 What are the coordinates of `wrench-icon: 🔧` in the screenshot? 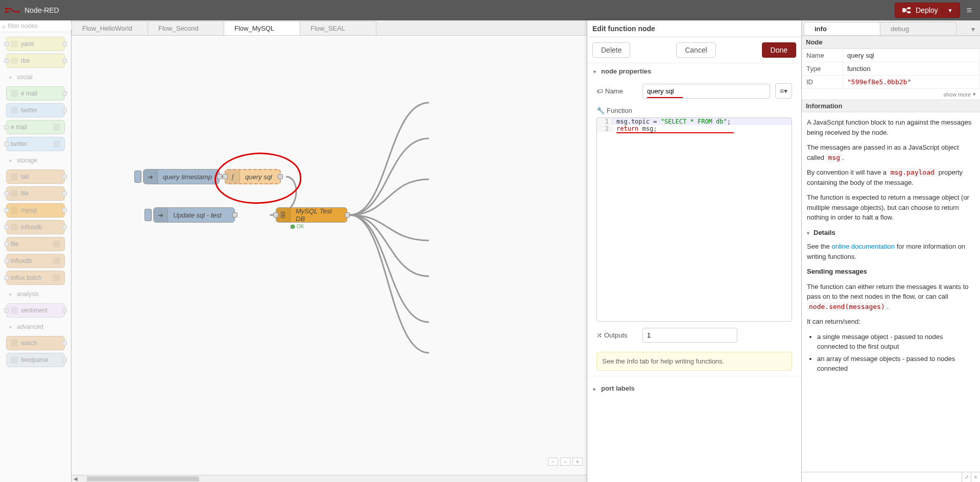 It's located at (601, 110).